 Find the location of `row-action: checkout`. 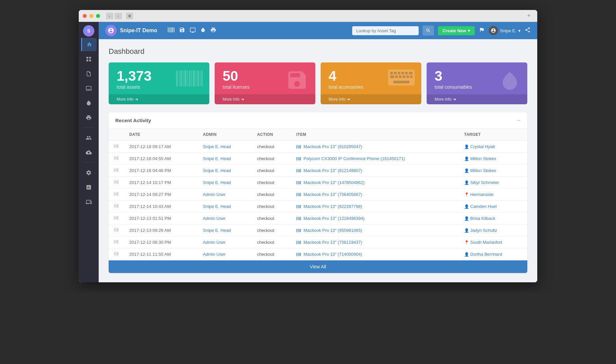

row-action: checkout is located at coordinates (271, 147).